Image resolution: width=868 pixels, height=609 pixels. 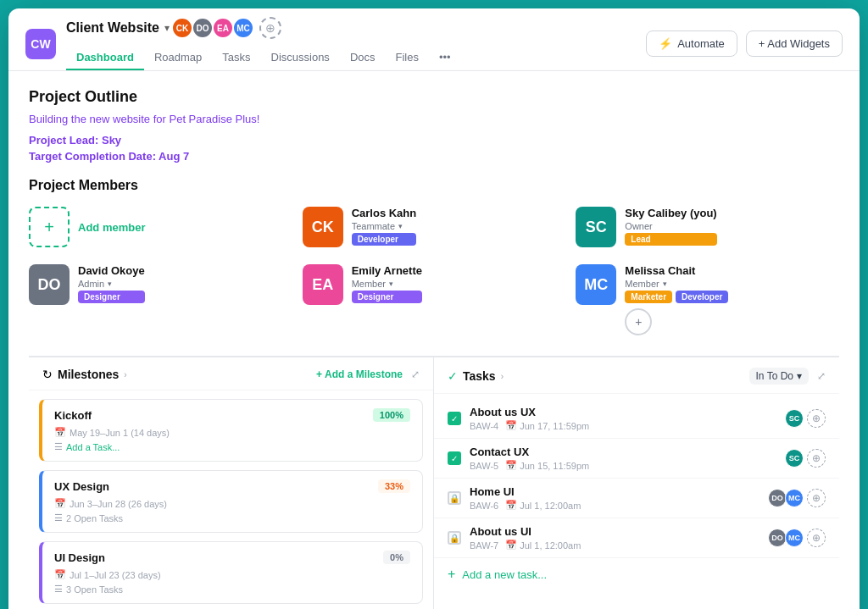 What do you see at coordinates (670, 239) in the screenshot?
I see `badge-lead-sky: Lead` at bounding box center [670, 239].